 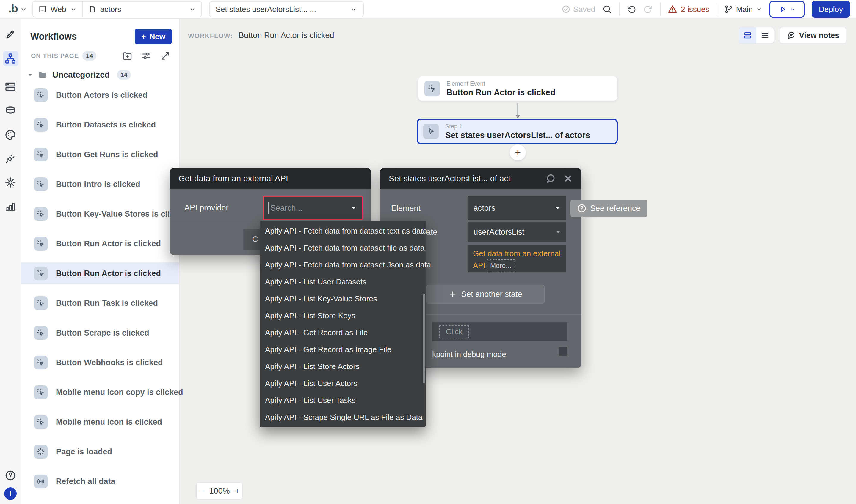 What do you see at coordinates (343, 349) in the screenshot?
I see `api-provider-option: Apify API - Get Record as Image File` at bounding box center [343, 349].